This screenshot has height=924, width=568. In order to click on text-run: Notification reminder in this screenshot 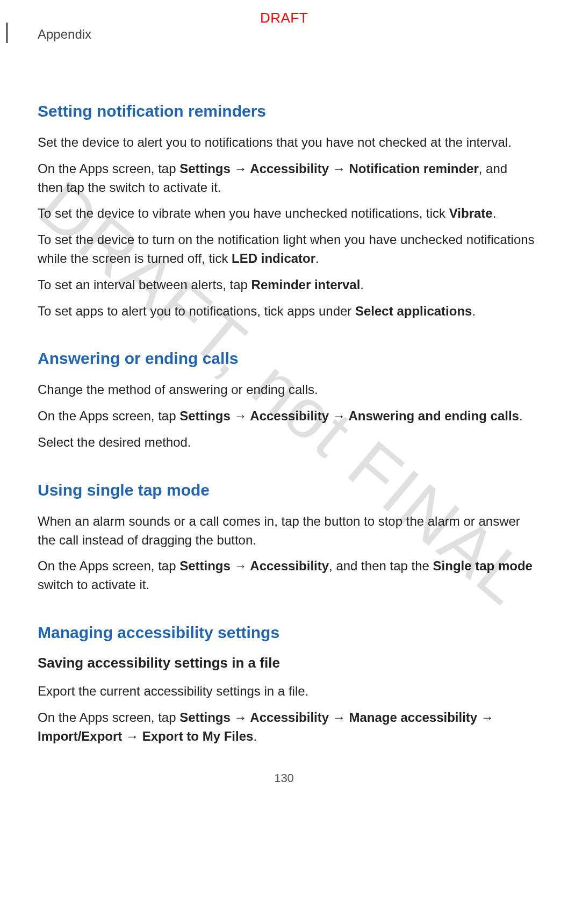, I will do `click(414, 169)`.